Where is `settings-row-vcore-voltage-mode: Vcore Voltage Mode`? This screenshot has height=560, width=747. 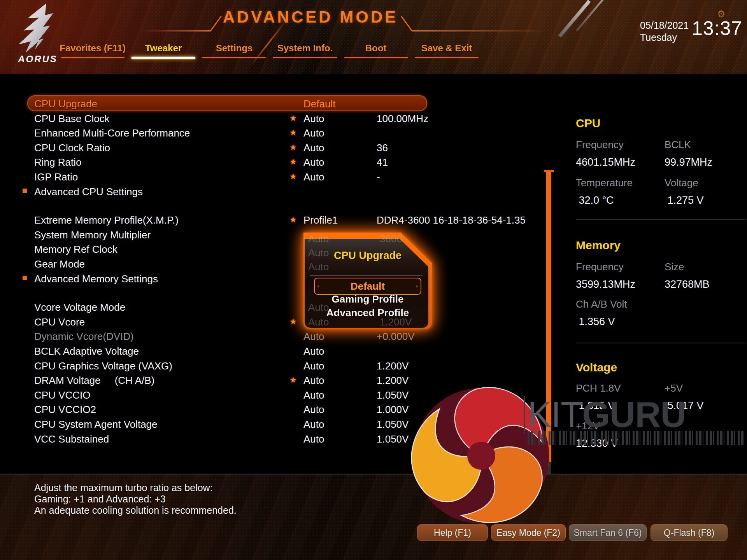
settings-row-vcore-voltage-mode: Vcore Voltage Mode is located at coordinates (272, 306).